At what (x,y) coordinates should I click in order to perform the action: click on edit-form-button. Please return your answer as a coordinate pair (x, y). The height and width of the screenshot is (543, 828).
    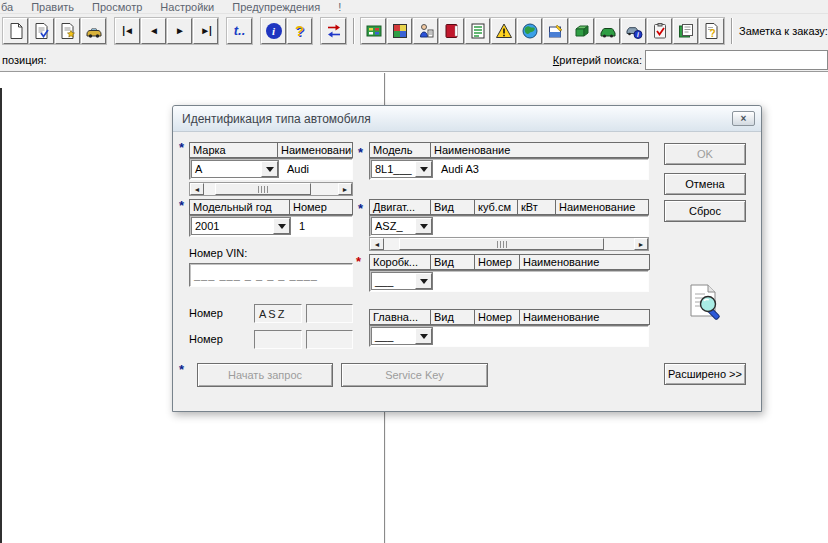
    Looking at the image, I should click on (42, 31).